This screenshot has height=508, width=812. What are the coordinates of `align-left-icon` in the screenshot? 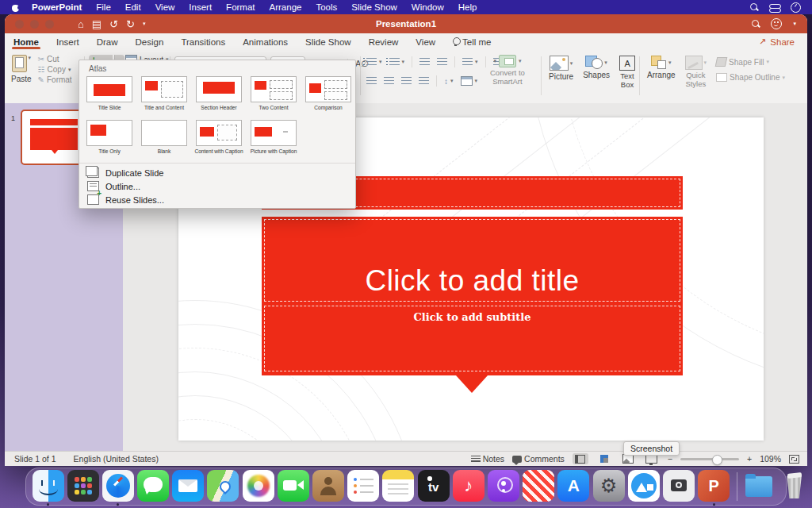 It's located at (371, 81).